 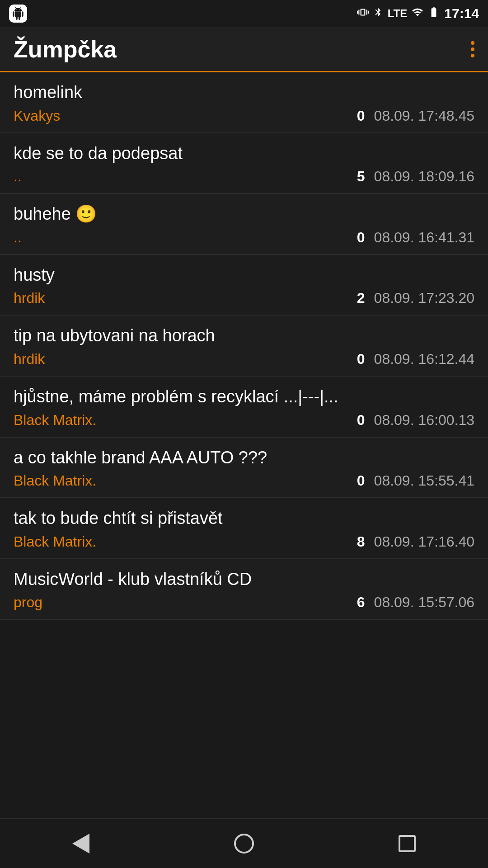 What do you see at coordinates (244, 214) in the screenshot?
I see `item-title: buhehe 🙂` at bounding box center [244, 214].